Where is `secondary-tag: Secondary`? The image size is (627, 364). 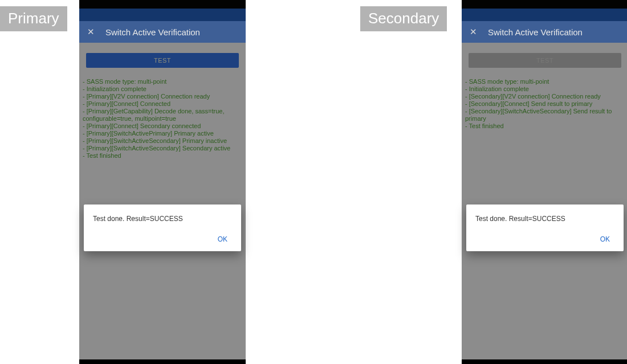 secondary-tag: Secondary is located at coordinates (404, 19).